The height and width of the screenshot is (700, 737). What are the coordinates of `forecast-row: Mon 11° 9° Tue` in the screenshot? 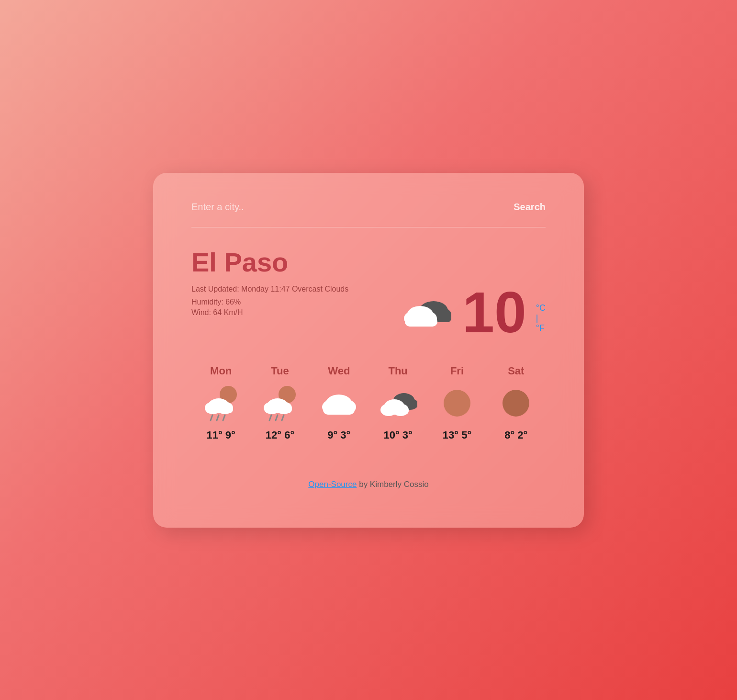 It's located at (368, 403).